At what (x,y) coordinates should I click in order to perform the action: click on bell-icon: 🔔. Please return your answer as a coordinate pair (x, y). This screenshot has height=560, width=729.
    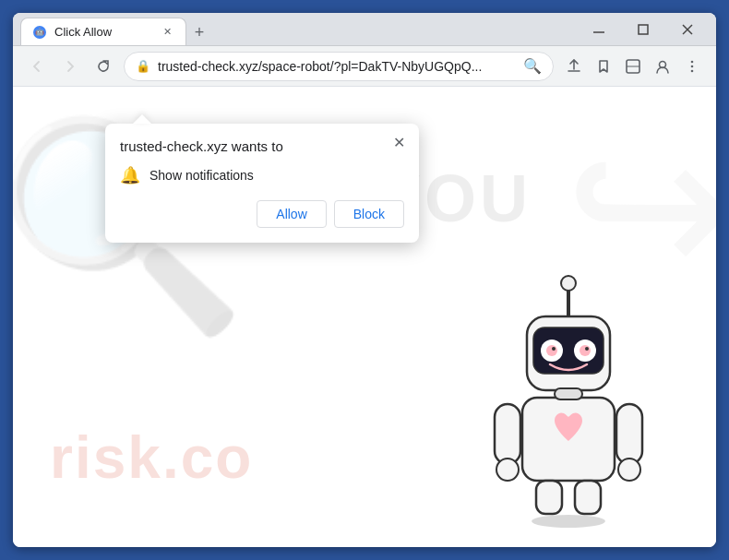
    Looking at the image, I should click on (130, 175).